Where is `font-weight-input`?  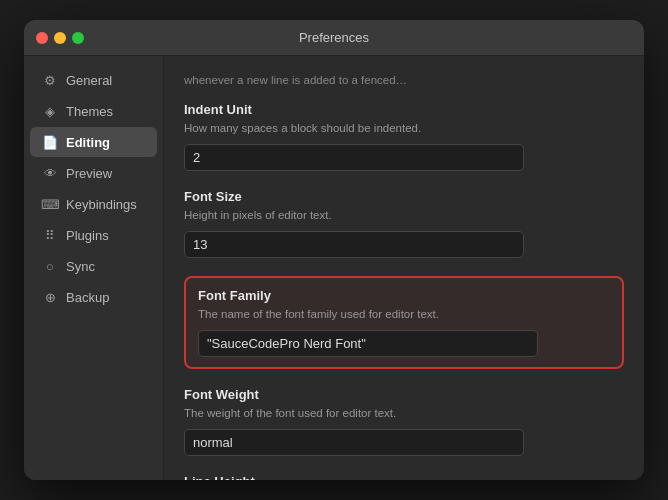
font-weight-input is located at coordinates (354, 442).